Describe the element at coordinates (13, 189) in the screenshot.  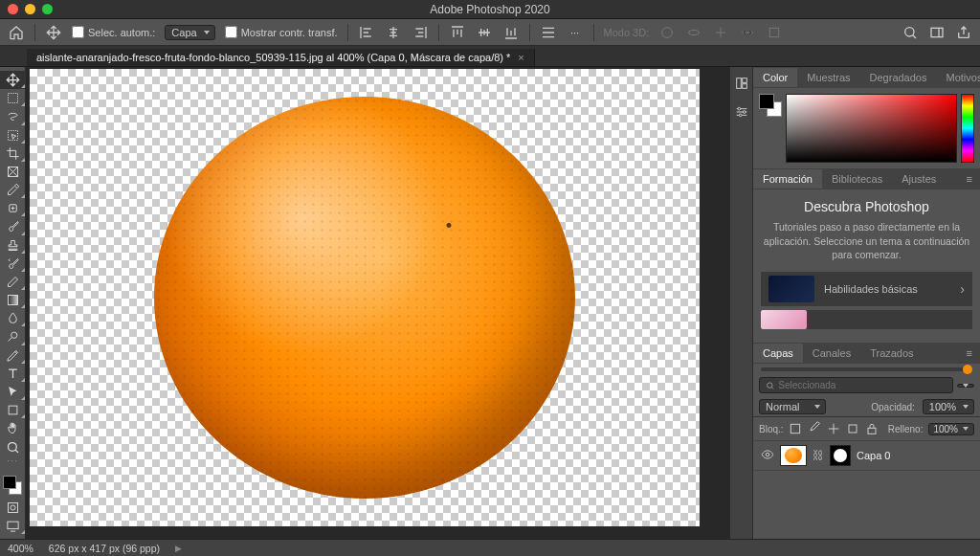
I see `eyedropper-tool` at that location.